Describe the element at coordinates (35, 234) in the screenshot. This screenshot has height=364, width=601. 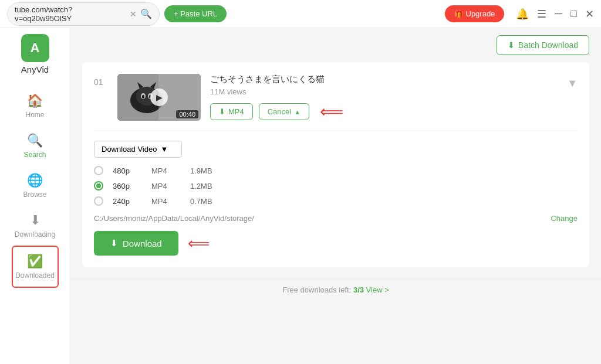
I see `downloading-label: Downloading` at that location.